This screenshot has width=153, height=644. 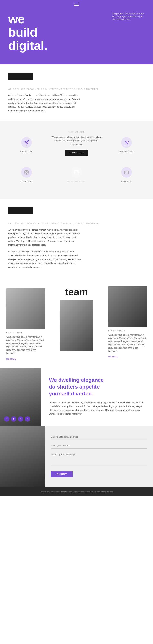 What do you see at coordinates (76, 160) in the screenshot?
I see `services-section: BRANDING WHO WE ARE We specialize in hel…` at bounding box center [76, 160].